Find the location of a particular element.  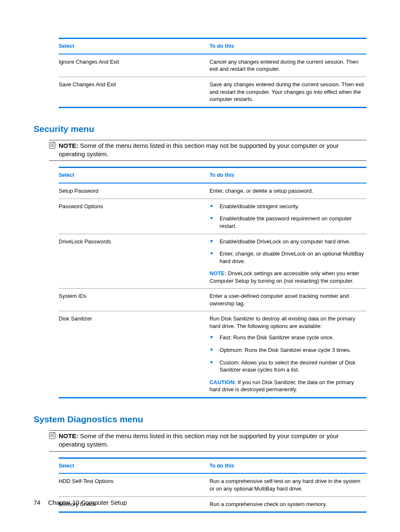

cell-select: System IDs is located at coordinates (134, 300).